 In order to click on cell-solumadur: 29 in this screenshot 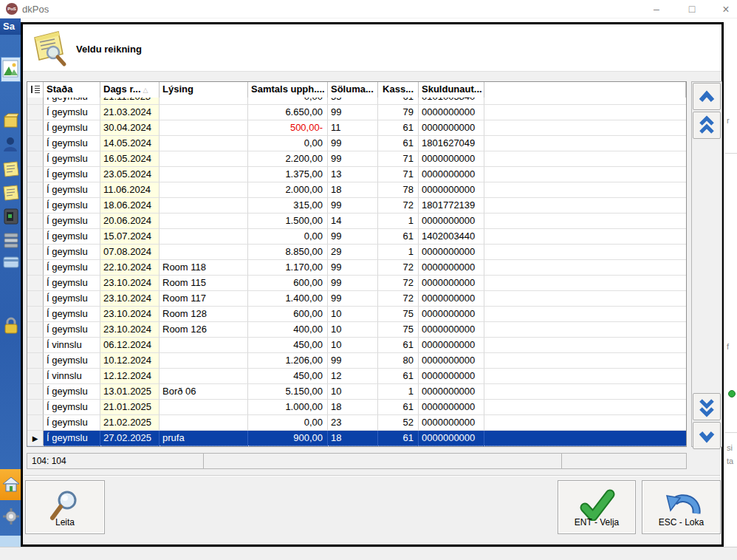, I will do `click(353, 253)`.